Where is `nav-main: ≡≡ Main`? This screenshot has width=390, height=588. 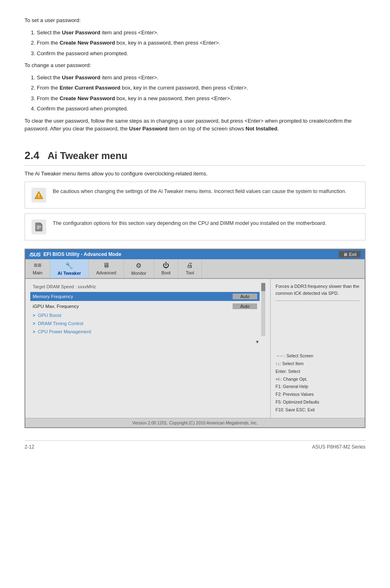 nav-main: ≡≡ Main is located at coordinates (38, 269).